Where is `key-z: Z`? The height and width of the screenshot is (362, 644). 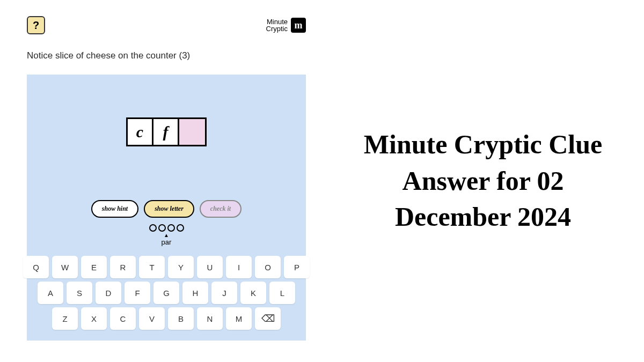
key-z: Z is located at coordinates (65, 319).